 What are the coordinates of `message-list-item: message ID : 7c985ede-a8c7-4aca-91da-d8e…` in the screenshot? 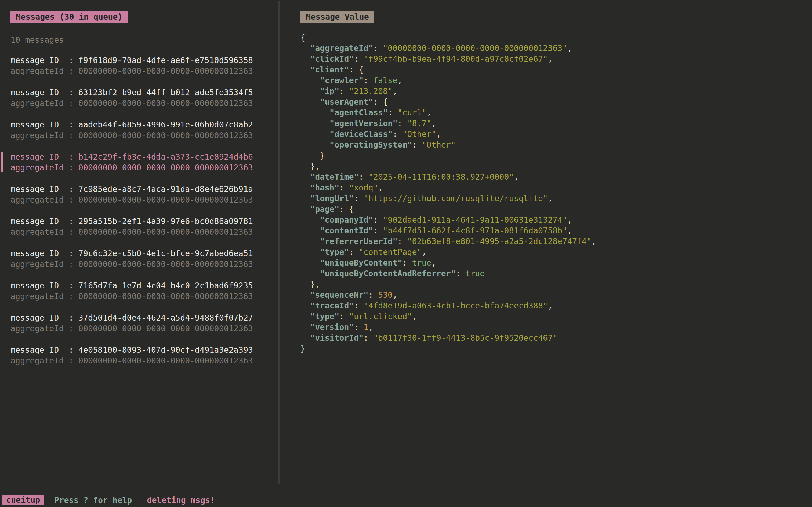 It's located at (132, 194).